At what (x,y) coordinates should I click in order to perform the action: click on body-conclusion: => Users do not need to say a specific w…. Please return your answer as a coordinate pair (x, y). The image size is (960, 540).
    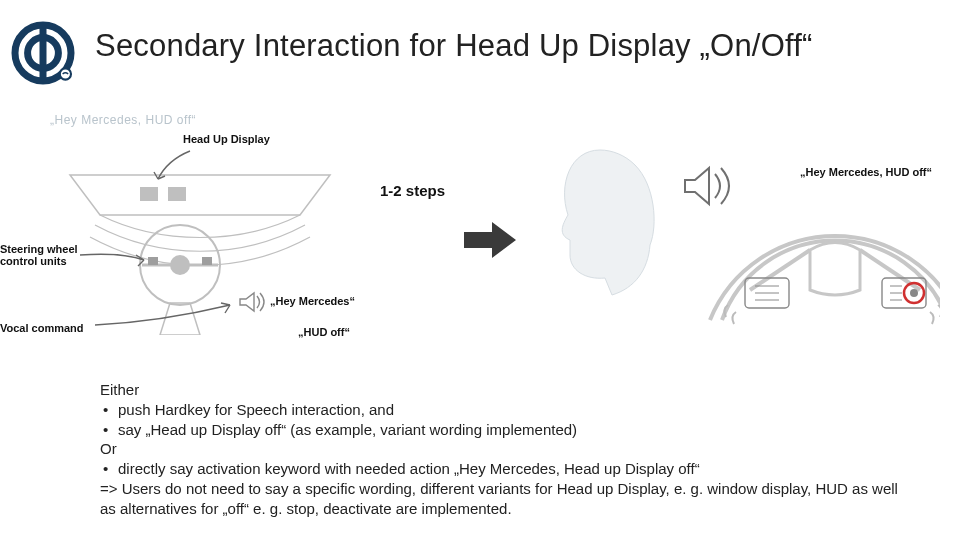
    Looking at the image, I should click on (500, 499).